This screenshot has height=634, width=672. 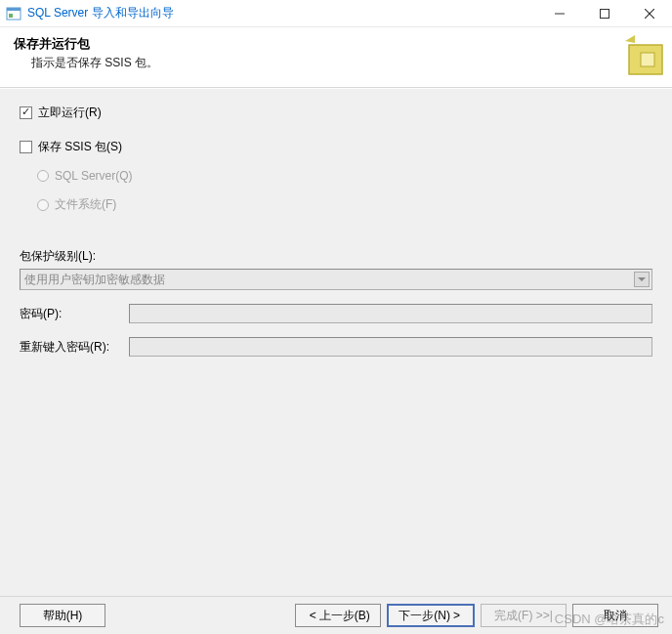 I want to click on page-title: 保存并运行包, so click(x=337, y=44).